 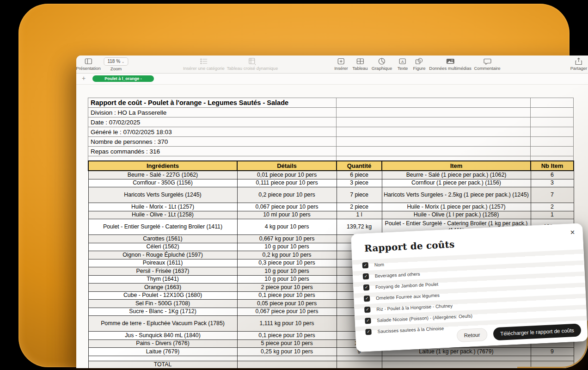 I want to click on cell-ingredient: Poulet - Entier Surgelé - Catering Broil…, so click(x=163, y=227).